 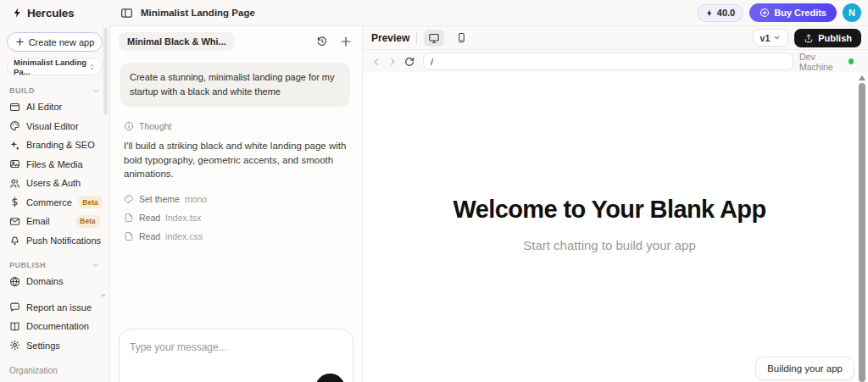 What do you see at coordinates (159, 199) in the screenshot?
I see `tool-action-label: Set theme` at bounding box center [159, 199].